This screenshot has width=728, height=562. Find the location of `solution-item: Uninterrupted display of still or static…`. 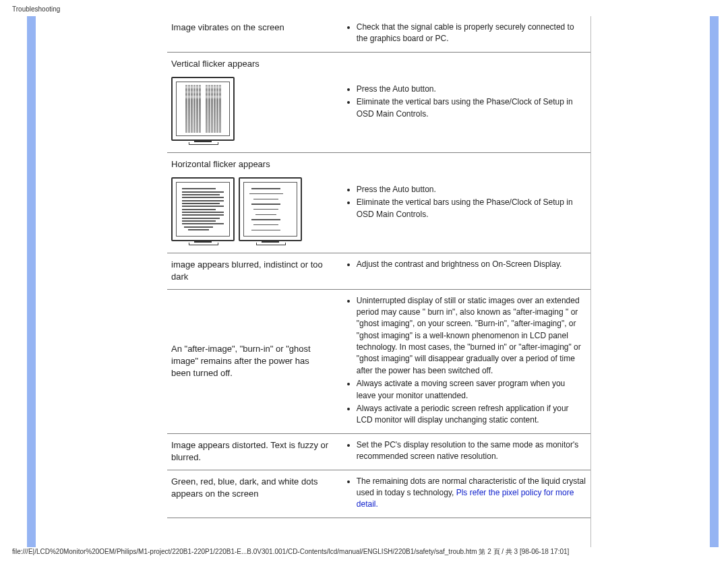

solution-item: Uninterrupted display of still or static… is located at coordinates (472, 336).